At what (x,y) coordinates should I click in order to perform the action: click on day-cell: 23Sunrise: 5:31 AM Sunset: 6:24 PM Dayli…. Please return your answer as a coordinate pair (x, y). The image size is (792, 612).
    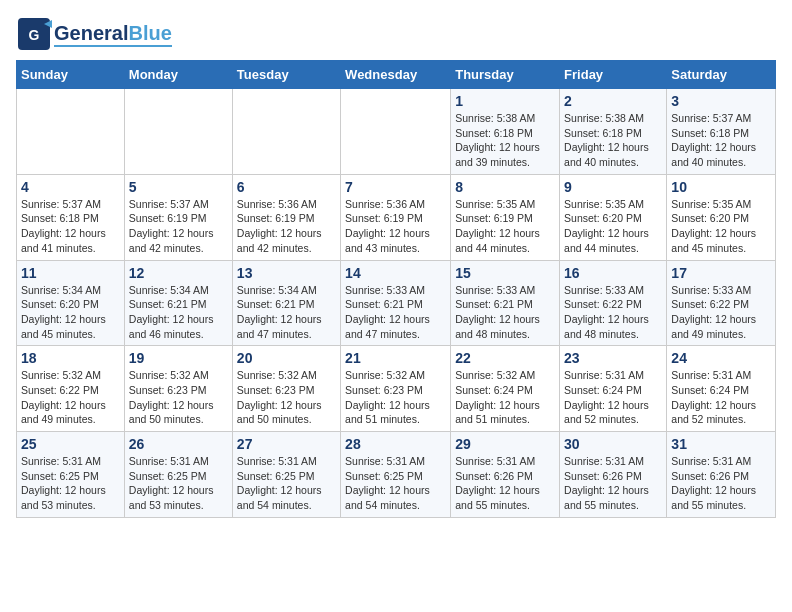
    Looking at the image, I should click on (614, 389).